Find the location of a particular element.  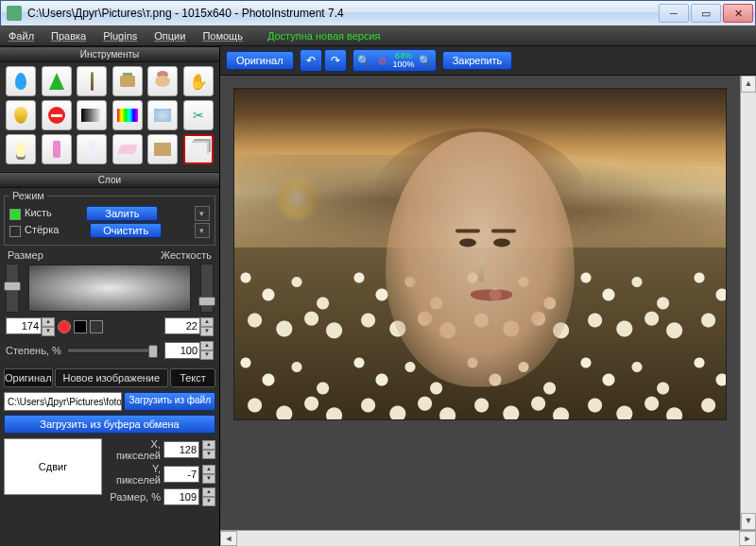

clear-button: Очистить is located at coordinates (126, 230).